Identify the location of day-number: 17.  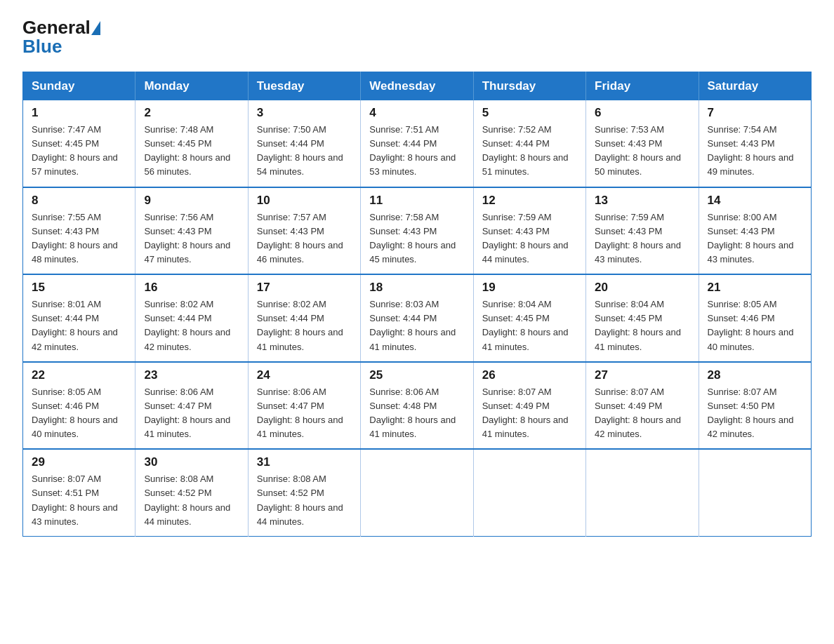
(305, 288).